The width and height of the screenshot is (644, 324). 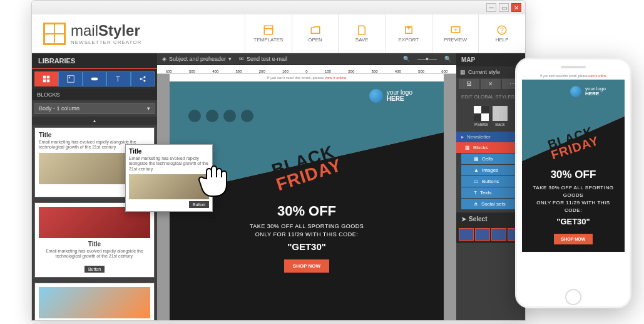 What do you see at coordinates (573, 183) in the screenshot?
I see `mobile-preview: If you can't read this email, please vie…` at bounding box center [573, 183].